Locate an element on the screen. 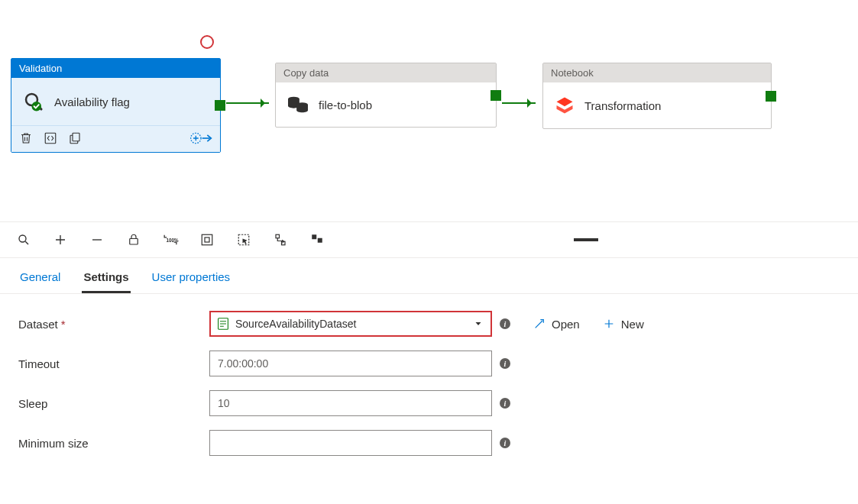 This screenshot has height=504, width=858. activity-name: Transformation is located at coordinates (623, 105).